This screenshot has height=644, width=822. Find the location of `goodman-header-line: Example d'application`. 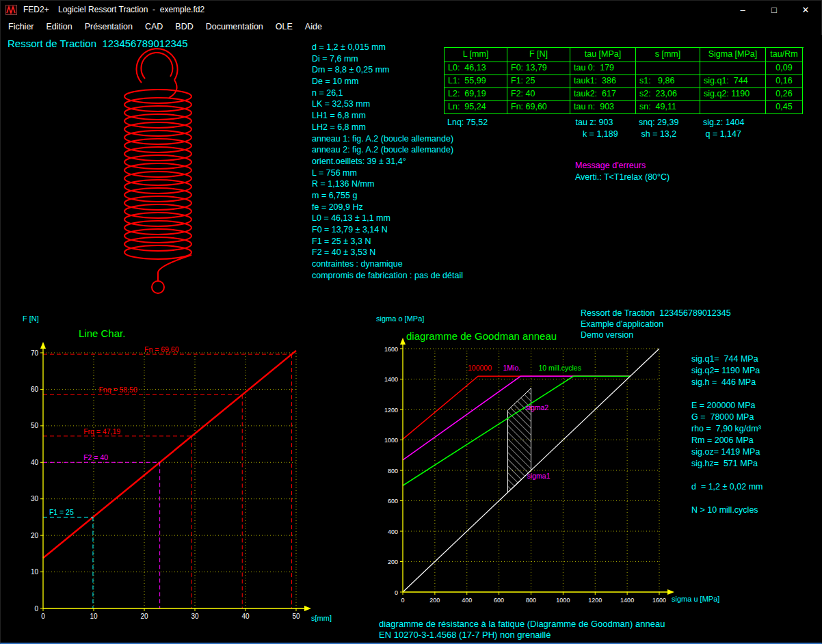

goodman-header-line: Example d'application is located at coordinates (656, 324).